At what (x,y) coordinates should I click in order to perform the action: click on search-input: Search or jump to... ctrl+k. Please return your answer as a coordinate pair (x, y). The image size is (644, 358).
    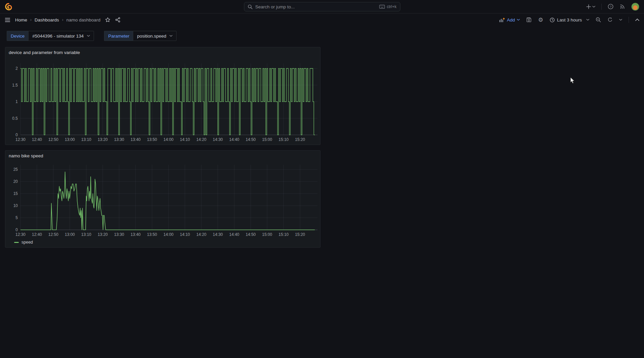
    Looking at the image, I should click on (322, 7).